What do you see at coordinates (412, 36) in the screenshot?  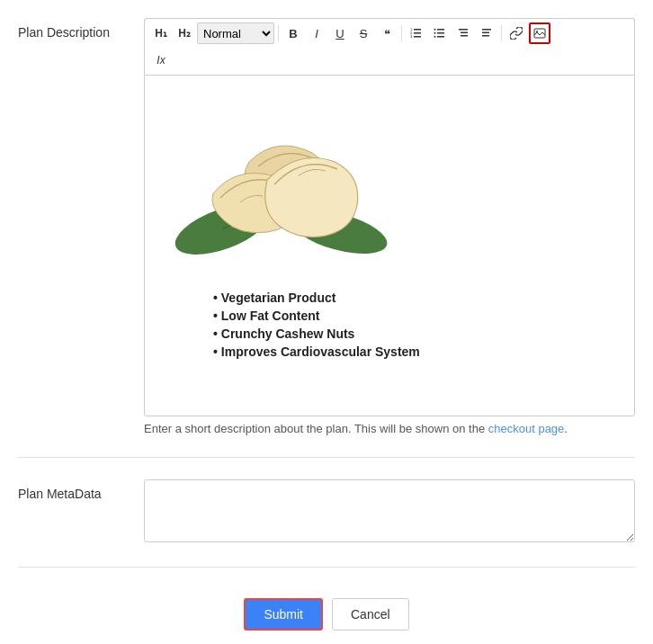 I see `svg-text: 3.` at bounding box center [412, 36].